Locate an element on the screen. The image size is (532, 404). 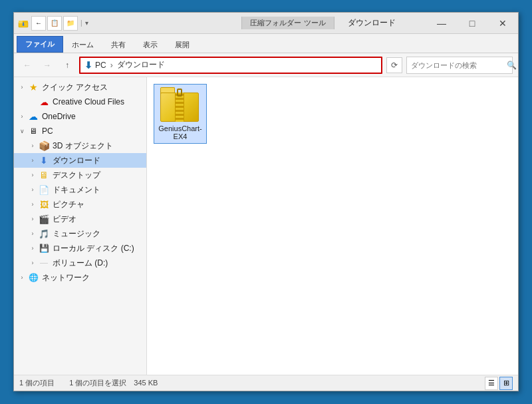
addr-pc: PC is located at coordinates (101, 65).